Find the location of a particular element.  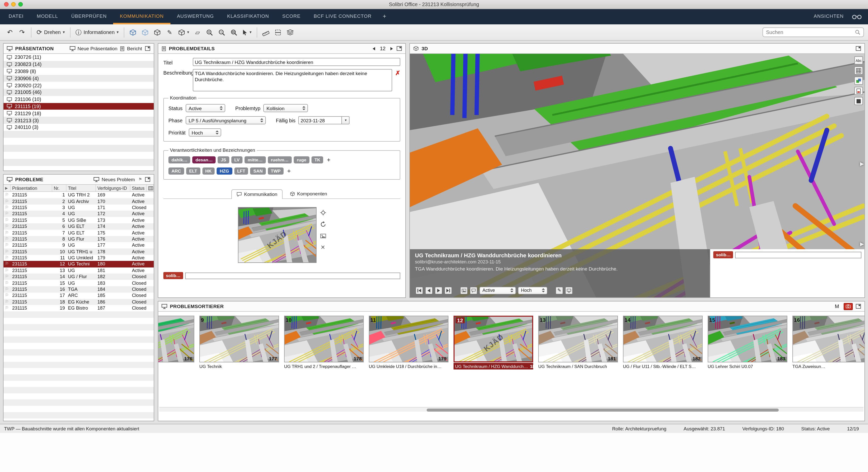

problem-card: 13 181 UG Technikraum / SAN Durchbruch 1… is located at coordinates (578, 343).